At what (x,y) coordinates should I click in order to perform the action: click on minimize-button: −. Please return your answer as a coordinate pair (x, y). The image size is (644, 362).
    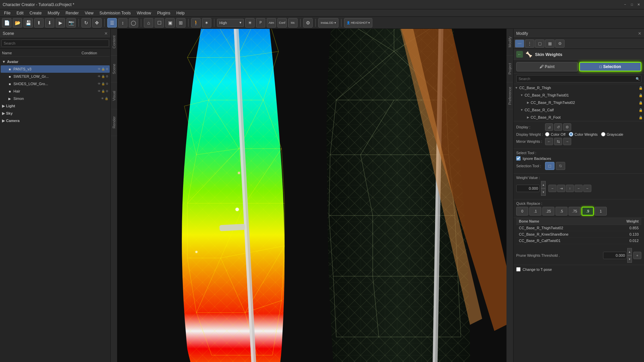
    Looking at the image, I should click on (625, 5).